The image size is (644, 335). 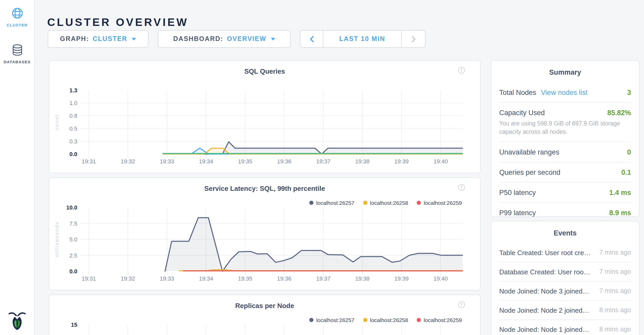 What do you see at coordinates (565, 152) in the screenshot?
I see `summary-row-unavailable-ranges: Unavailable ranges 0` at bounding box center [565, 152].